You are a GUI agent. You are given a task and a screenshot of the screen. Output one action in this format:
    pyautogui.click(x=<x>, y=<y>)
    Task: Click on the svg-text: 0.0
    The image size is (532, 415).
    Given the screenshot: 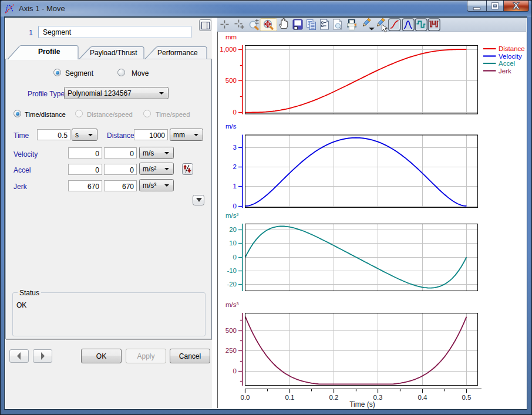 What is the action you would take?
    pyautogui.click(x=245, y=397)
    